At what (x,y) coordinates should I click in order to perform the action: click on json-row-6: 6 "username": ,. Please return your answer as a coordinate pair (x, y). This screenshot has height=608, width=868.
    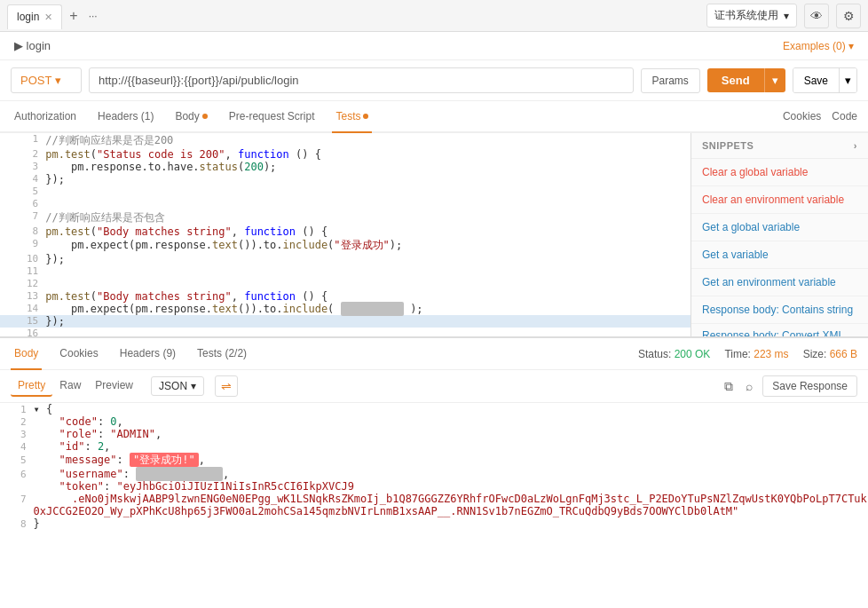
    Looking at the image, I should click on (434, 474).